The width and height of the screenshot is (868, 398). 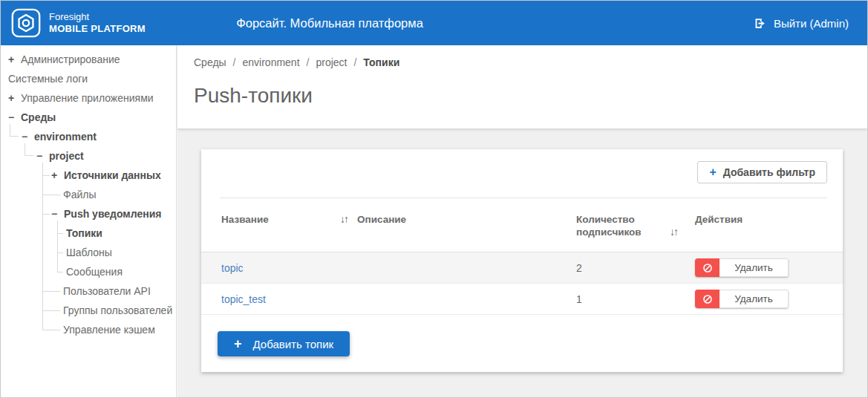 I want to click on sidebar-item-topics: Топики, so click(x=88, y=233).